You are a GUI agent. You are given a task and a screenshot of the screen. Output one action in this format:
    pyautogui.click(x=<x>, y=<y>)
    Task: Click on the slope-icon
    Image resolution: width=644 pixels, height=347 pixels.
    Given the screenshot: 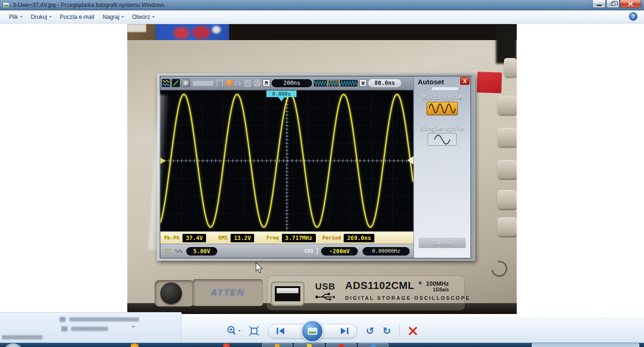 What is the action you would take?
    pyautogui.click(x=176, y=83)
    